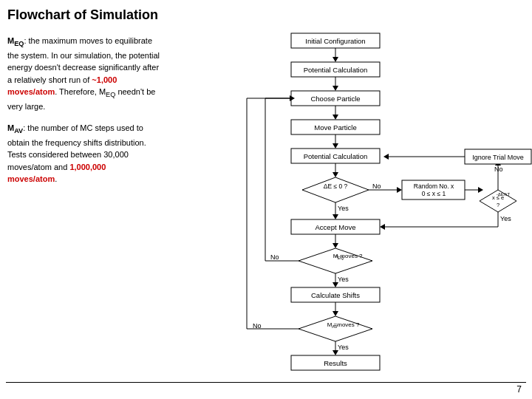 The height and width of the screenshot is (399, 532). What do you see at coordinates (347, 325) in the screenshot?
I see `mav-eq: =moves ?` at bounding box center [347, 325].